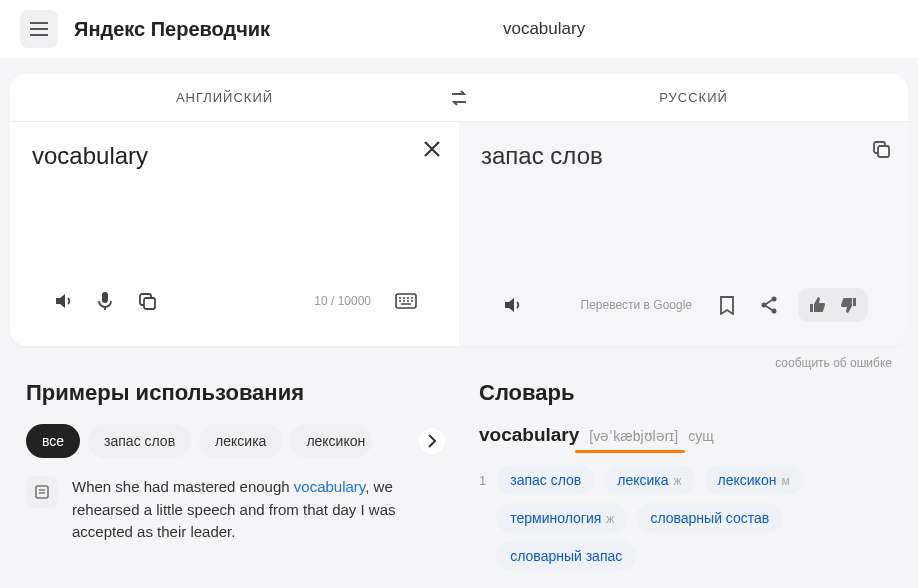  Describe the element at coordinates (546, 480) in the screenshot. I see `dict-translation-tag: запас слов` at that location.